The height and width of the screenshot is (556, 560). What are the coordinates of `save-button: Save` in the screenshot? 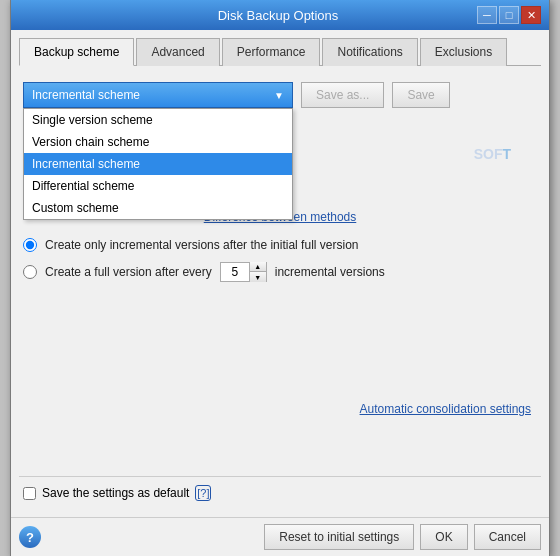 It's located at (420, 95).